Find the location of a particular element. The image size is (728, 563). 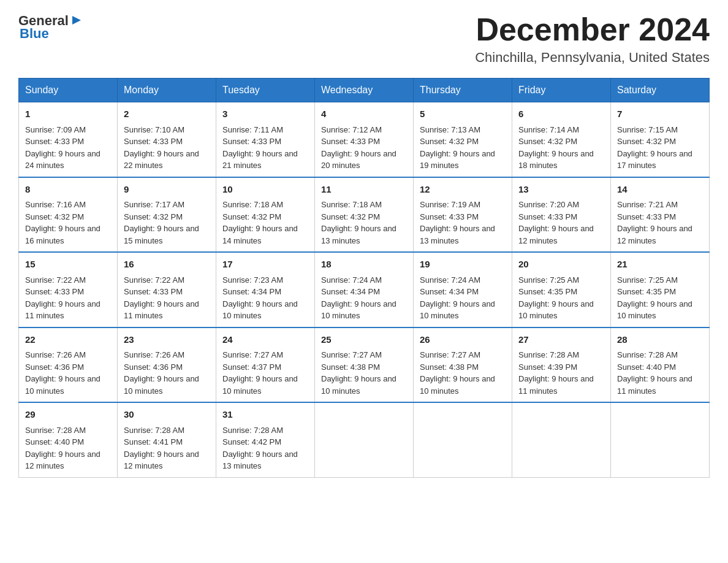

daylight-label: Daylight: 9 hours and 16 minutes is located at coordinates (63, 234).